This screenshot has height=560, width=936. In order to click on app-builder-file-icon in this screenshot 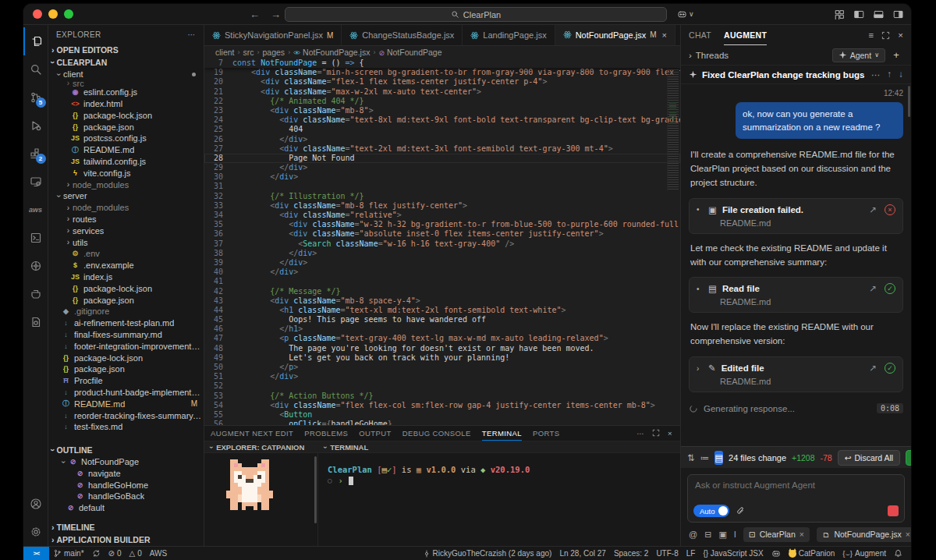, I will do `click(36, 322)`.